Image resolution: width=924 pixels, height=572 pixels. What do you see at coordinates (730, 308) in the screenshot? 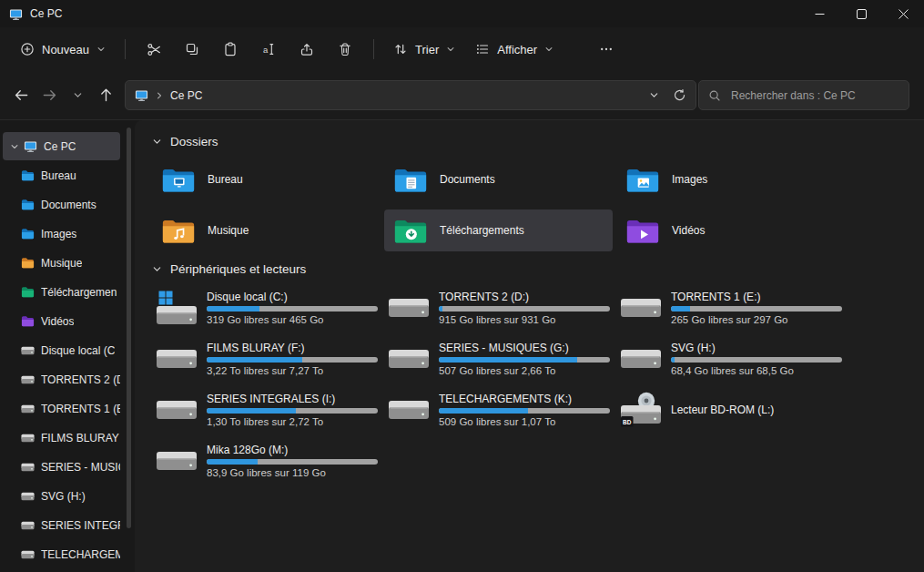
I see `drive-tile-torrents-1-e: TORRENTS 1 (E:)265 Go libres sur 297 Go` at bounding box center [730, 308].